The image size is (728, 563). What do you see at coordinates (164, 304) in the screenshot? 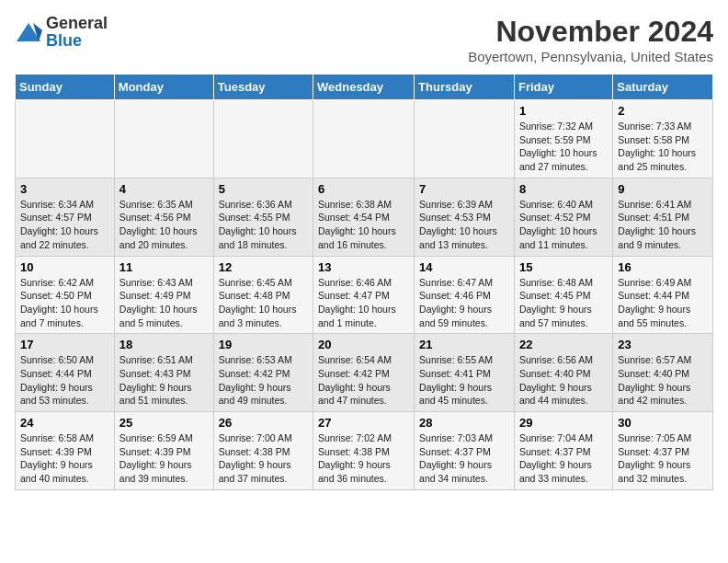
I see `day-info: Sunrise: 6:43 AM Sunset: 4:49 PM Dayligh…` at bounding box center [164, 304].